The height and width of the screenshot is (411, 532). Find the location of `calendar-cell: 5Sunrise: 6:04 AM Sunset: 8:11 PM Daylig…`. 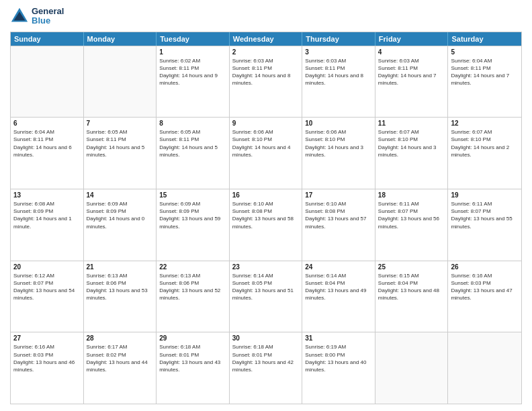

calendar-cell: 5Sunrise: 6:04 AM Sunset: 8:11 PM Daylig… is located at coordinates (485, 82).